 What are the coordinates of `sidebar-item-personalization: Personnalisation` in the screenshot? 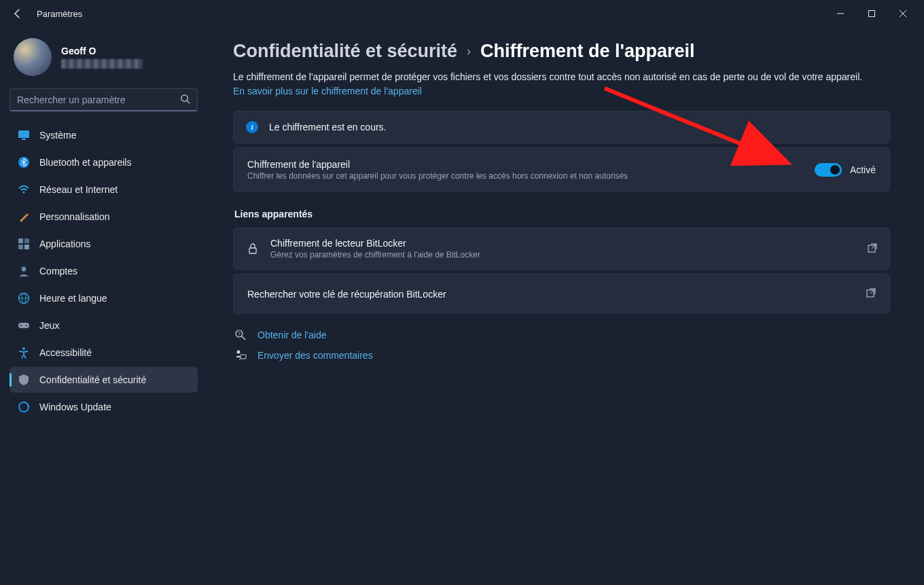 It's located at (103, 217).